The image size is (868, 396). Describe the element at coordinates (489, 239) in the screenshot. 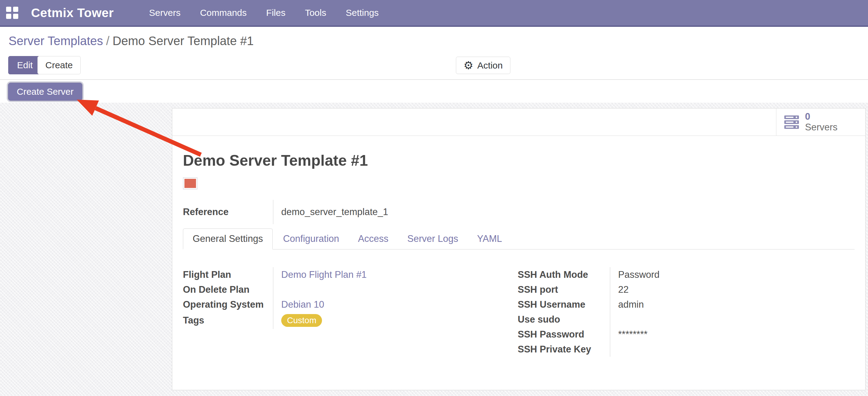

I see `tab-yaml: YAML` at that location.